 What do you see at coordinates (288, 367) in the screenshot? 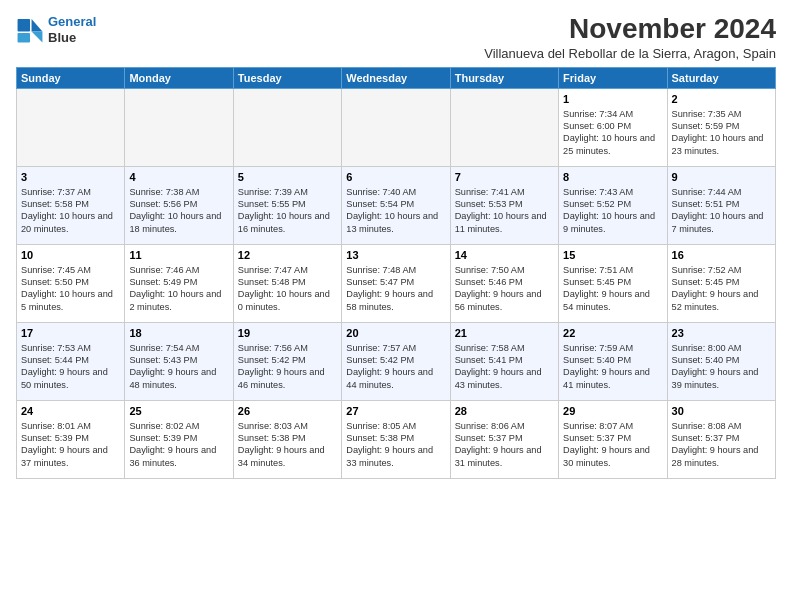
I see `day-info: Sunrise: 7:56 AM Sunset: 5:42 PM Dayligh…` at bounding box center [288, 367].